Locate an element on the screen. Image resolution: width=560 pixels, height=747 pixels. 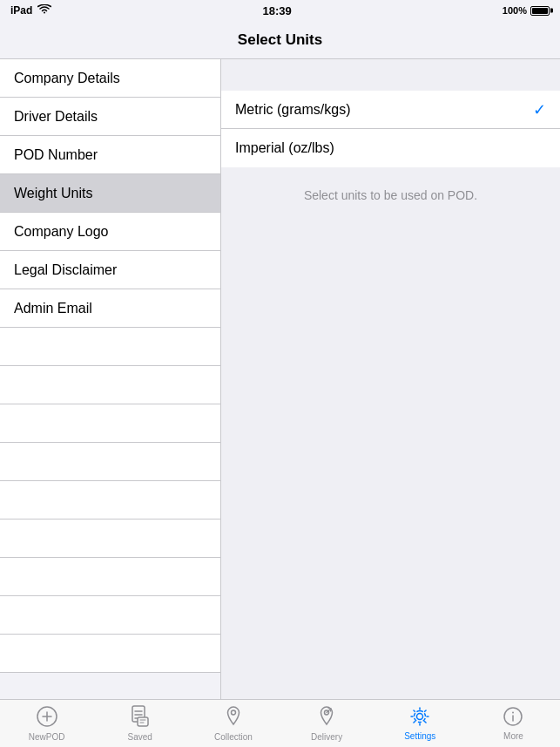
nav-header: Select Units is located at coordinates (280, 40).